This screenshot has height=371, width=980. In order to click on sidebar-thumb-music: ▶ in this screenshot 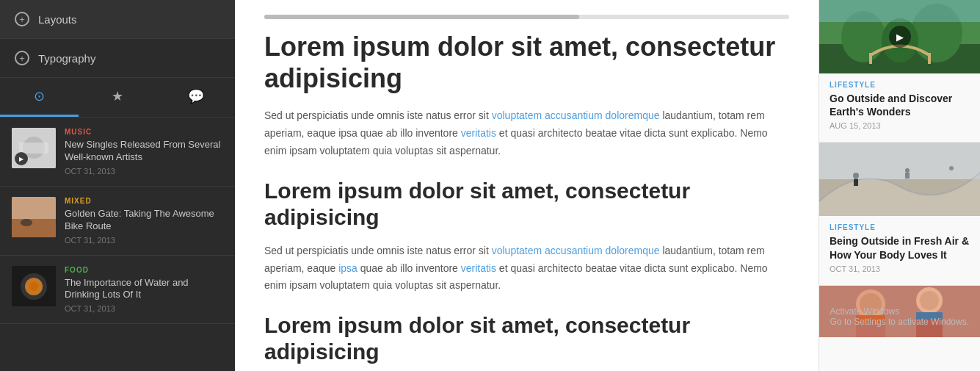, I will do `click(34, 148)`.